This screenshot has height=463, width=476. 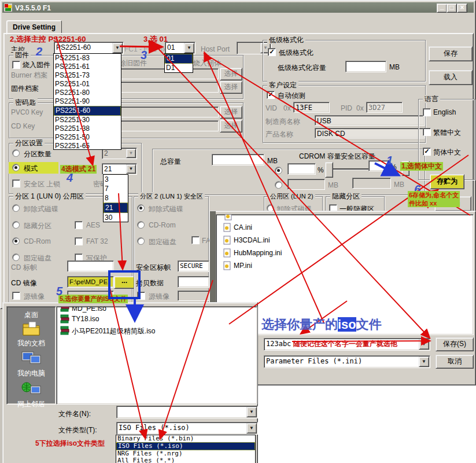 What do you see at coordinates (90, 266) in the screenshot?
I see `cd-label-field` at bounding box center [90, 266].